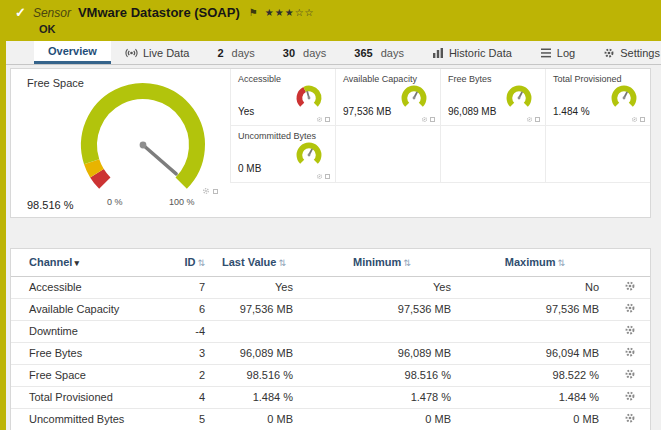 The height and width of the screenshot is (430, 661). I want to click on tab-bar: Overview Live Data 2days 30days 365days …, so click(330, 53).